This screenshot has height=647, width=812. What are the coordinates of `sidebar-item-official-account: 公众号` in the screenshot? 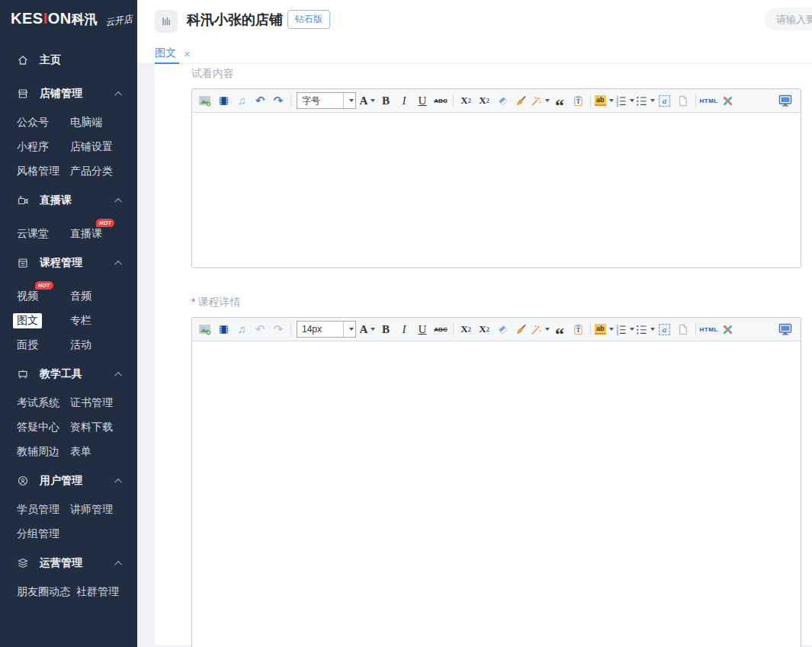 It's located at (43, 123).